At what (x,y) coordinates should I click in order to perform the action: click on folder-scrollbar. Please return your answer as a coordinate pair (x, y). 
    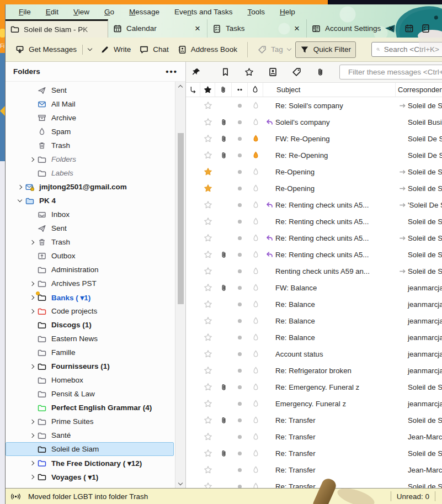
    Looking at the image, I should click on (180, 285).